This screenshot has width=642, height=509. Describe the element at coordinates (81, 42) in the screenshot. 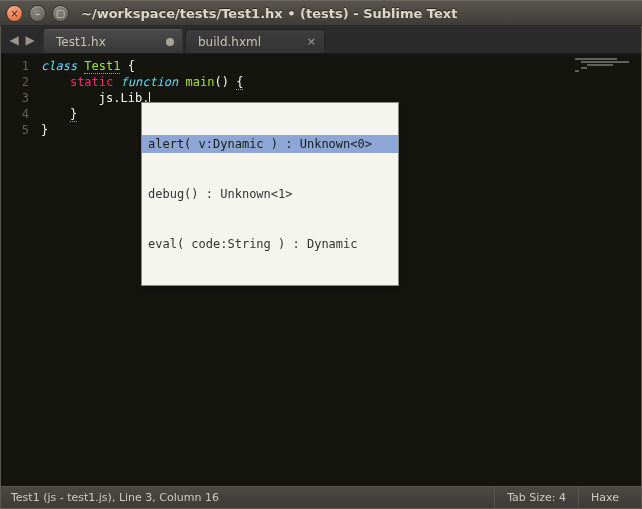

I see `tab-label: Test1.hx` at that location.